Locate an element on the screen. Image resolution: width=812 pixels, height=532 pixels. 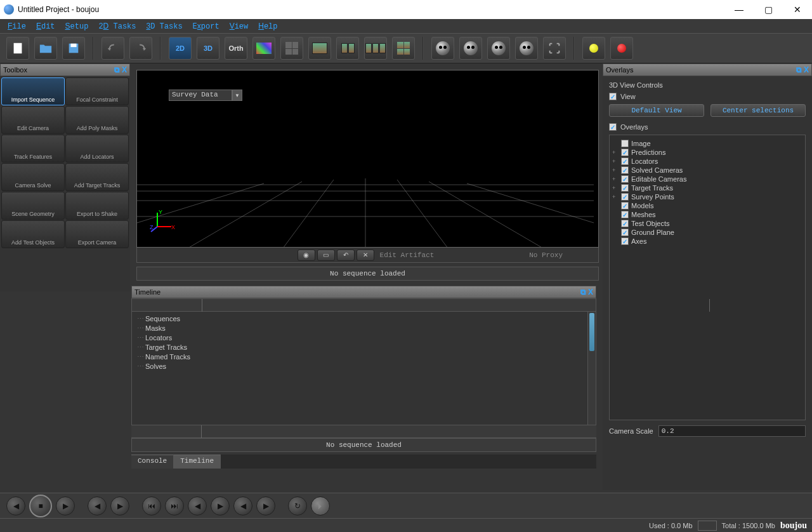
tool-export-camera: Export Camera is located at coordinates (97, 234).